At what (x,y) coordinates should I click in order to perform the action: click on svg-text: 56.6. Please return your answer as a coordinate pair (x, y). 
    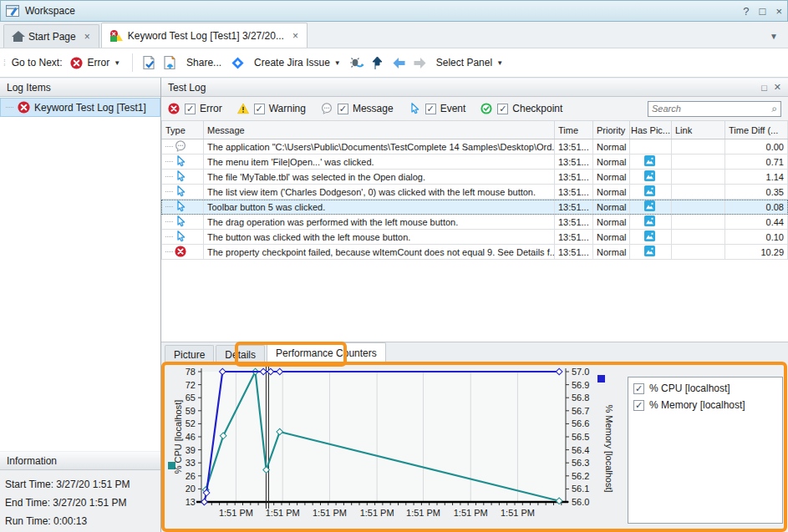
    Looking at the image, I should click on (580, 423).